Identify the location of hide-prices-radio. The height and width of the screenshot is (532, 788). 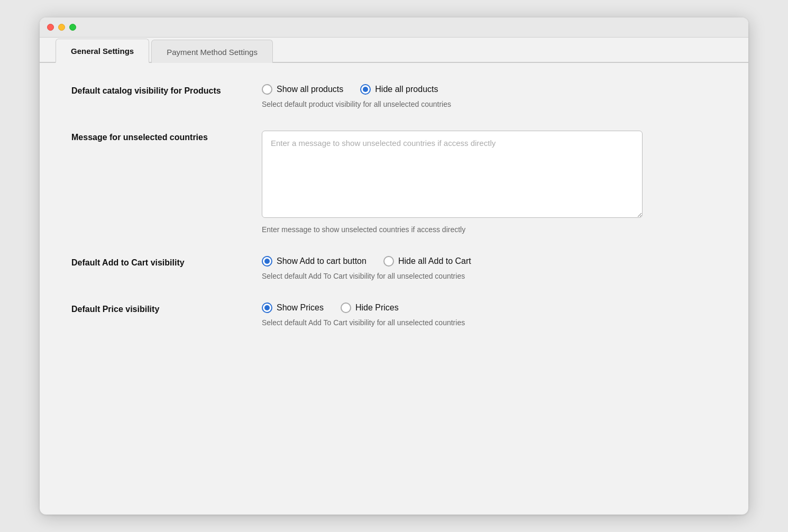
(346, 308).